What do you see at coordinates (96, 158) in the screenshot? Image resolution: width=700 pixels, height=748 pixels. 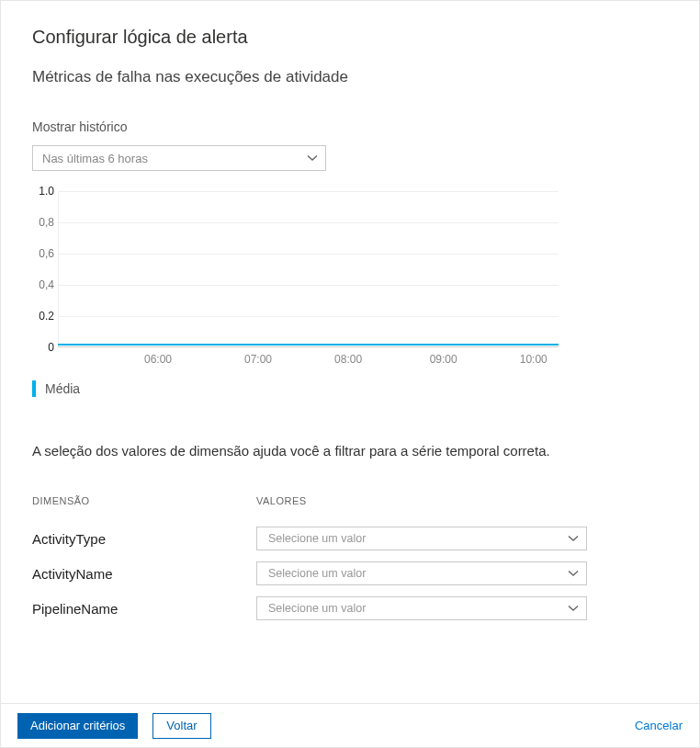 I see `history-selected-value: Nas últimas 6 horas` at bounding box center [96, 158].